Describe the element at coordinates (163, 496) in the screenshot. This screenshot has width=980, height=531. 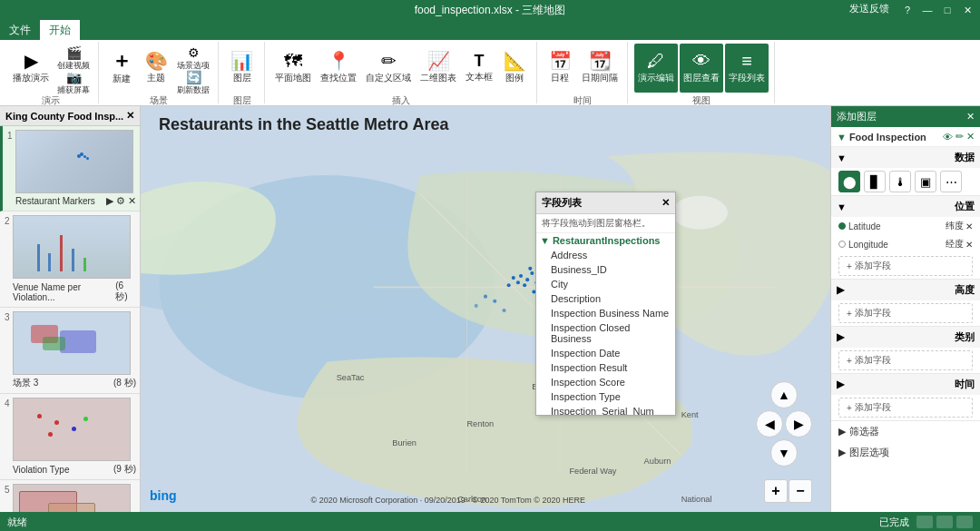
I see `bing-logo: bing` at that location.